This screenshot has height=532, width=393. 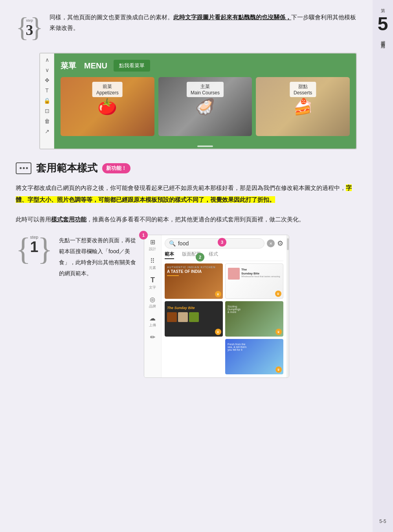 I want to click on sunday2-img1, so click(x=172, y=317).